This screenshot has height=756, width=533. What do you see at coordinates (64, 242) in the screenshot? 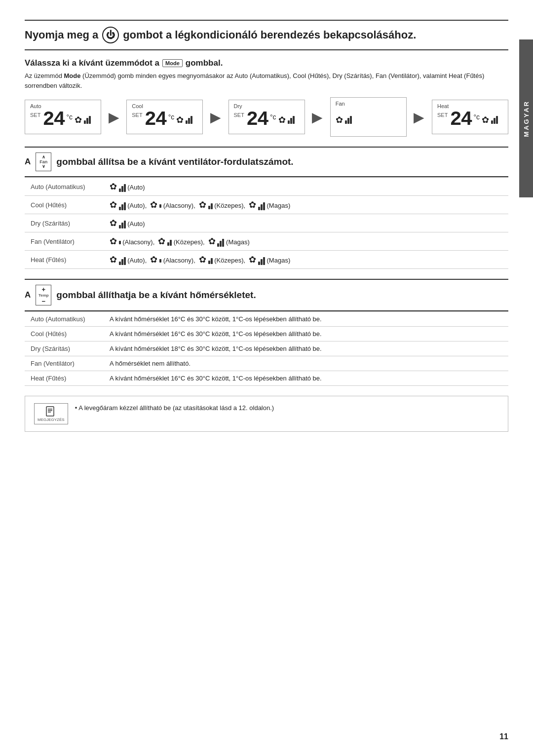
I see `fan-mode-label: Fan (Ventilátor)` at bounding box center [64, 242].